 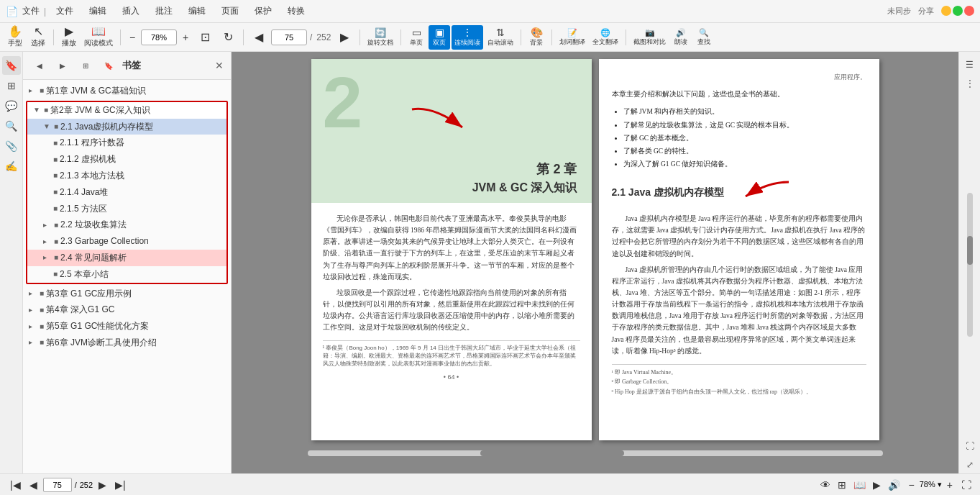 What do you see at coordinates (86, 65) in the screenshot?
I see `sidebar-option1-button: ⊞` at bounding box center [86, 65].